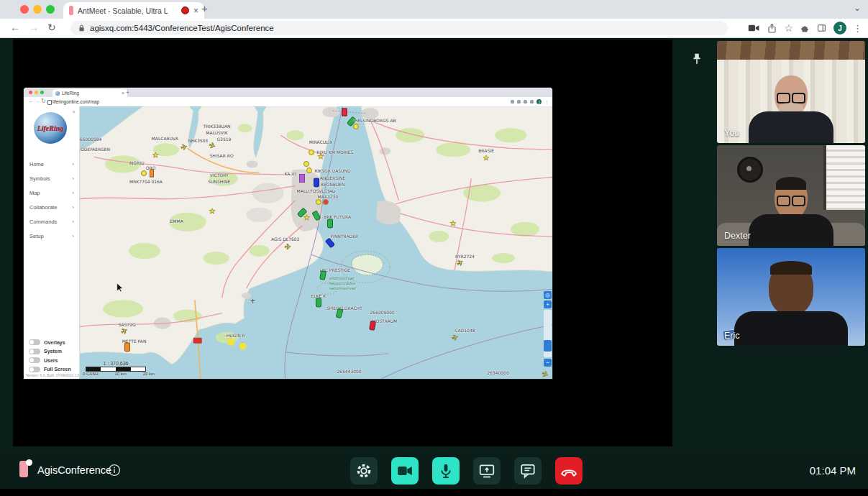  Describe the element at coordinates (857, 8) in the screenshot. I see `tab-search-chevron-icon: ⌄` at that location.